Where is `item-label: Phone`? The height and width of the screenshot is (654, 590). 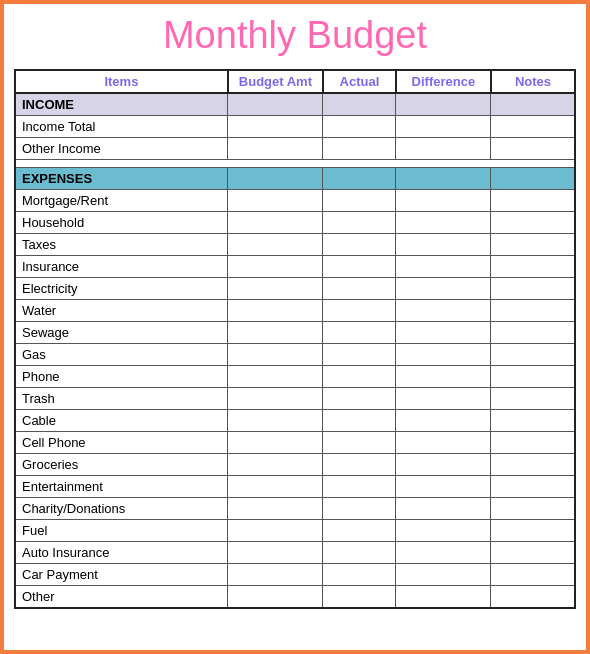
item-label: Phone is located at coordinates (122, 377).